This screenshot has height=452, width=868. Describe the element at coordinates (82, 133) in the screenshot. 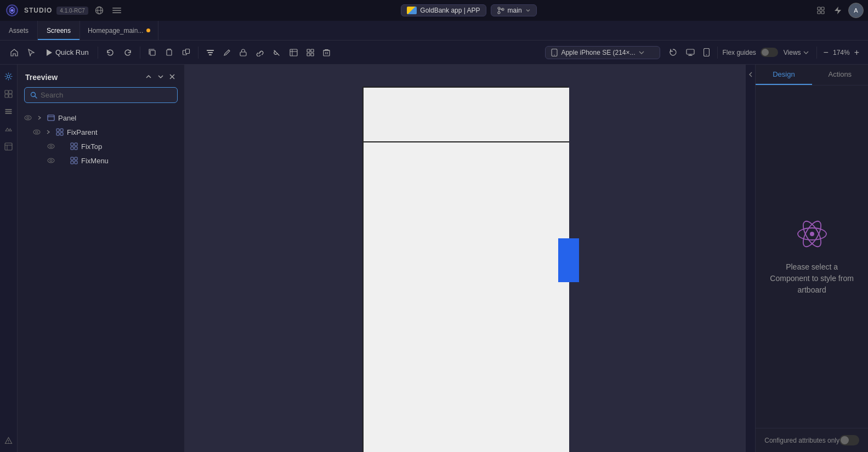

I see `tree-label-fixparent: FixParent` at that location.